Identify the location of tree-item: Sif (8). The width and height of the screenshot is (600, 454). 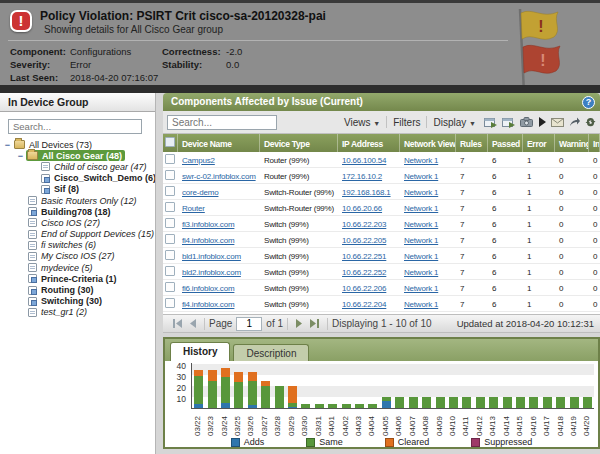
(78, 190).